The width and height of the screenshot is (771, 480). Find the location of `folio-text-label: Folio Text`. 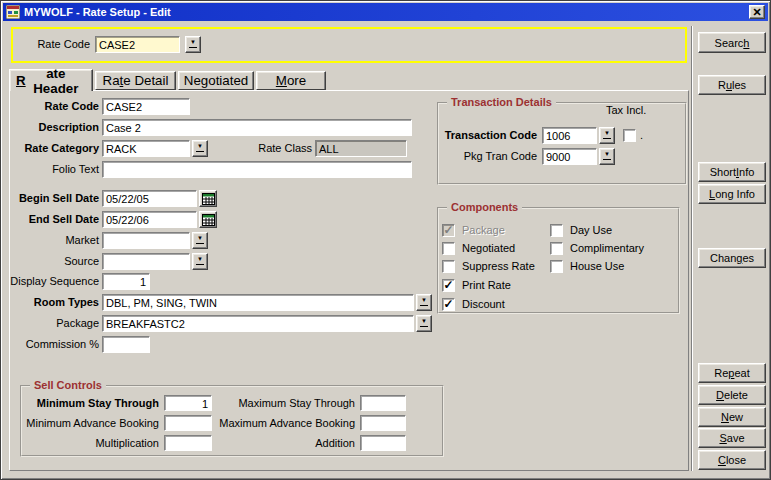

folio-text-label: Folio Text is located at coordinates (50, 170).